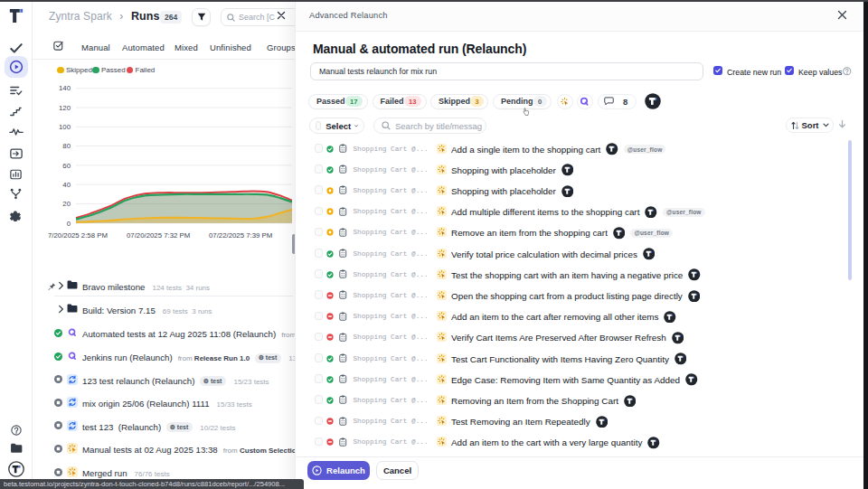  Describe the element at coordinates (158, 235) in the screenshot. I see `svg-text: 07/20/2025 7:32 PM` at that location.